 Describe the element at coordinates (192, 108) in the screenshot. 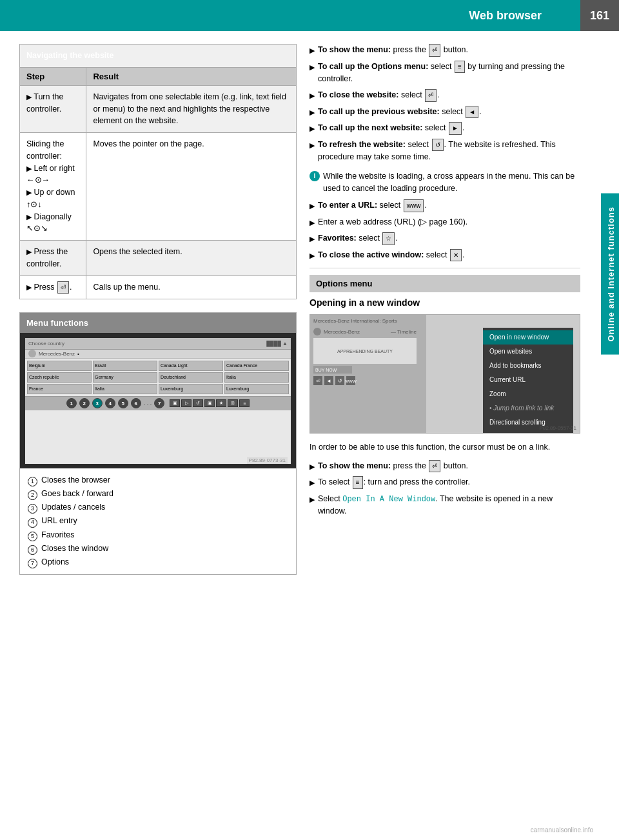

I see `table-cell-result: Navigates from one selectable item (e.g.…` at that location.